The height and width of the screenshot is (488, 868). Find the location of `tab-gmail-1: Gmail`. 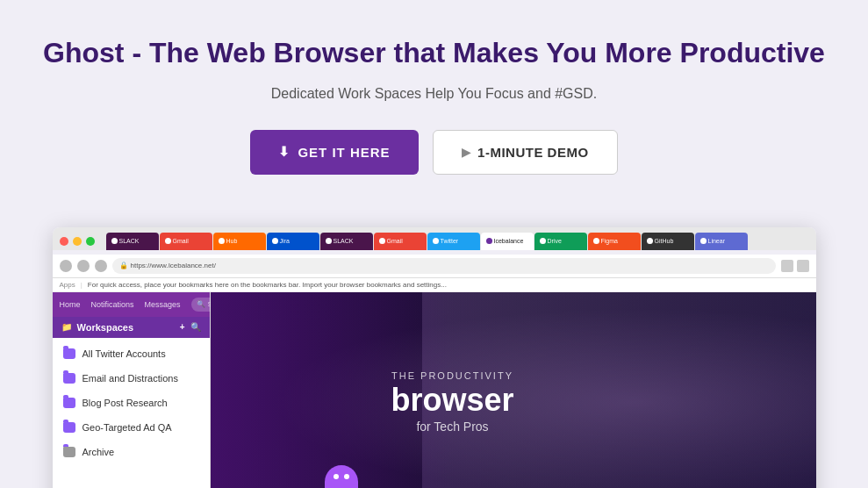

tab-gmail-1: Gmail is located at coordinates (186, 241).